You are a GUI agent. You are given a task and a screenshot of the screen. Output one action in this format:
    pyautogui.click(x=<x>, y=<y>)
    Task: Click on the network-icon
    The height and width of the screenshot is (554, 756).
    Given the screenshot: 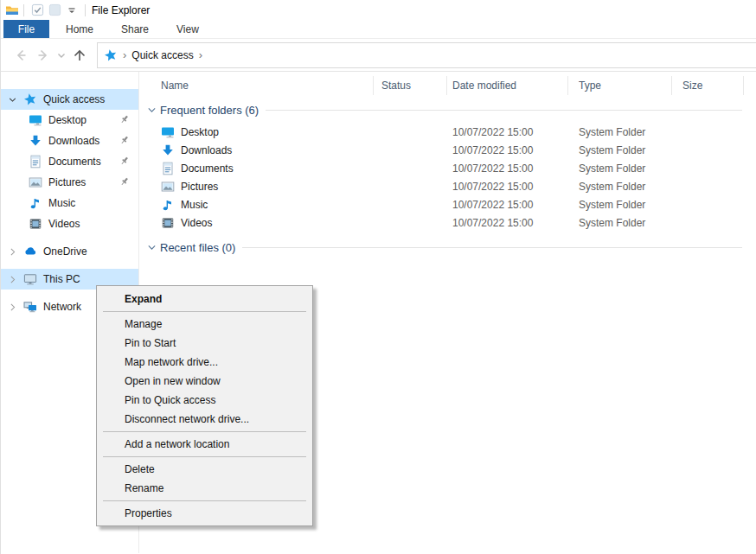 What is the action you would take?
    pyautogui.click(x=30, y=307)
    